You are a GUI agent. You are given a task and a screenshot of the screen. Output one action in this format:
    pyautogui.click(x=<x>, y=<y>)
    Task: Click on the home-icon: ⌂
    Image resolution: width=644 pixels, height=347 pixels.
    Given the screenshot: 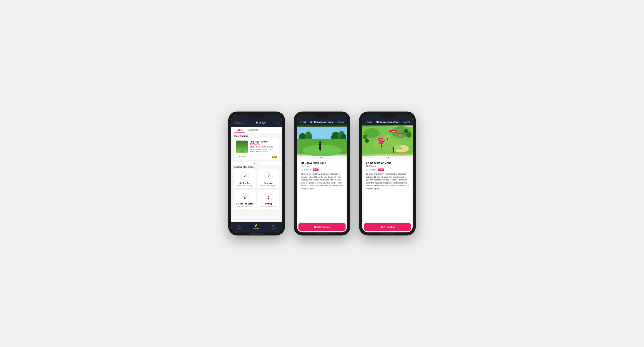 What is the action you would take?
    pyautogui.click(x=239, y=226)
    